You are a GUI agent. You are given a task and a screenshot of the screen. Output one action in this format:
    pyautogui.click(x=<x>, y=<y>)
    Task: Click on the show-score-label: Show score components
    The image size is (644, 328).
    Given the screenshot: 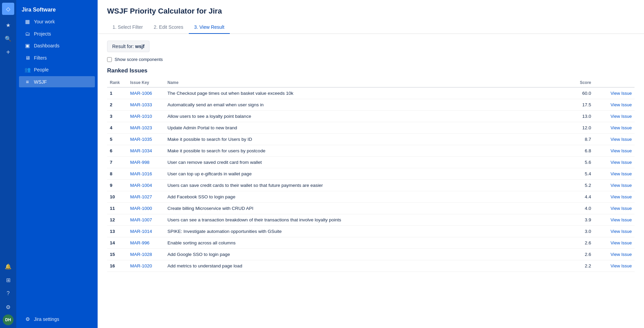 What is the action you would take?
    pyautogui.click(x=139, y=60)
    